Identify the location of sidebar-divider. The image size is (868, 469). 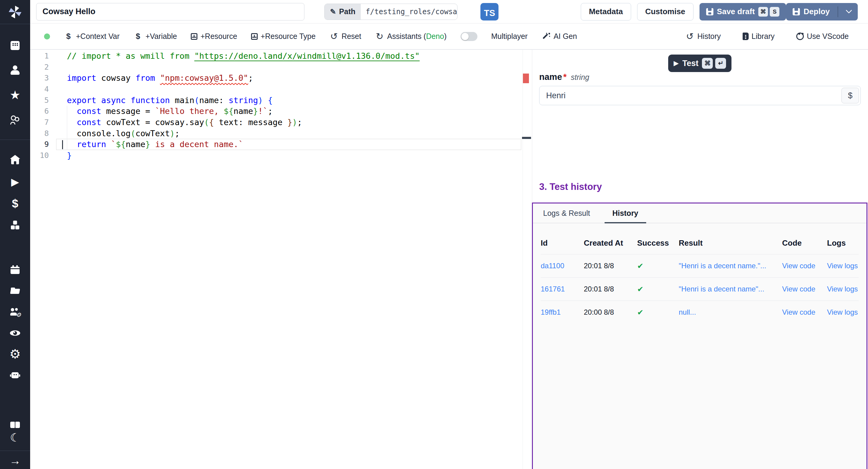
(15, 139).